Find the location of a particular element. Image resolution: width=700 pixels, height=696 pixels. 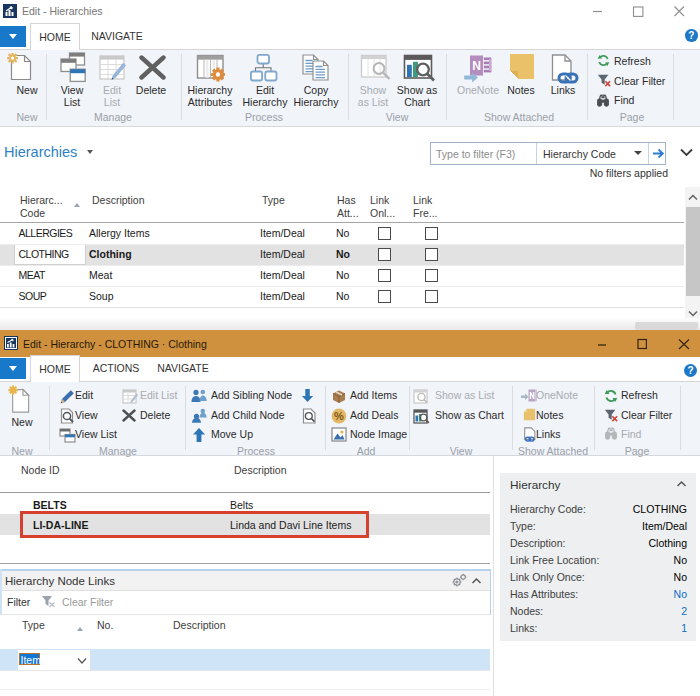

svg-text: N is located at coordinates (476, 66).